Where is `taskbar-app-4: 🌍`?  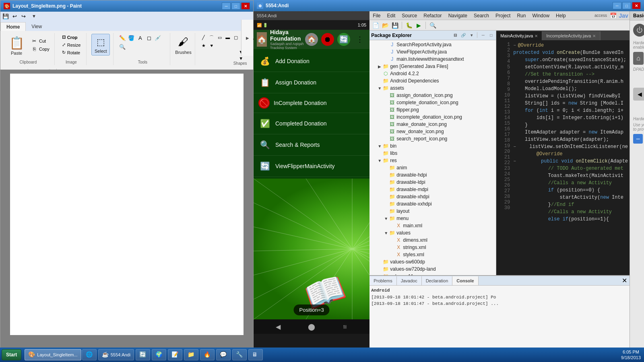
taskbar-app-4: 🌍 is located at coordinates (159, 355).